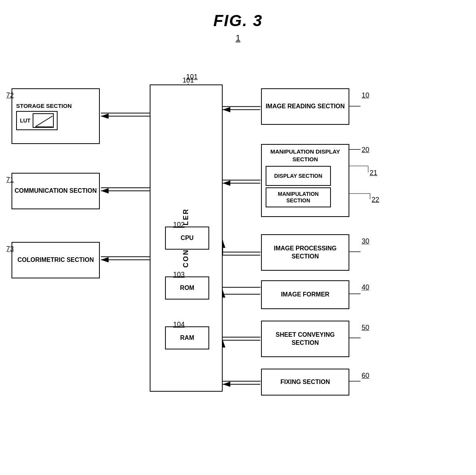 This screenshot has width=476, height=475. I want to click on image-processing-section-box: IMAGE PROCESSING SECTION, so click(305, 253).